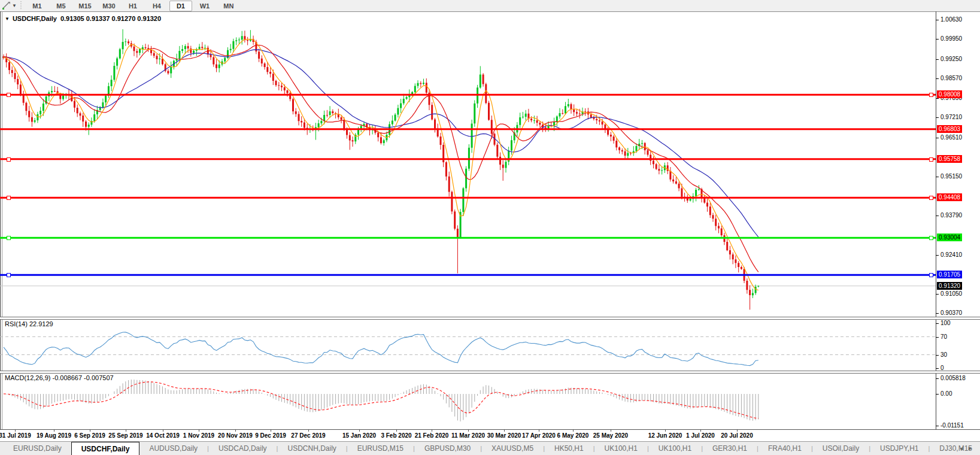  Describe the element at coordinates (736, 436) in the screenshot. I see `date-tick-label: 20 Jul 2020` at that location.